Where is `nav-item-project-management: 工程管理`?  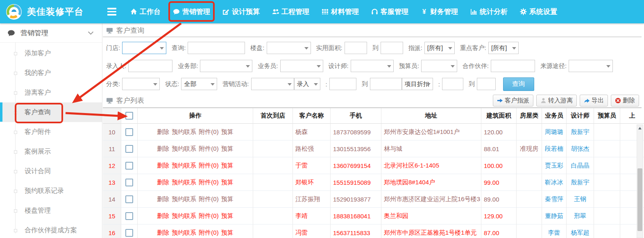 nav-item-project-management: 工程管理 is located at coordinates (291, 11).